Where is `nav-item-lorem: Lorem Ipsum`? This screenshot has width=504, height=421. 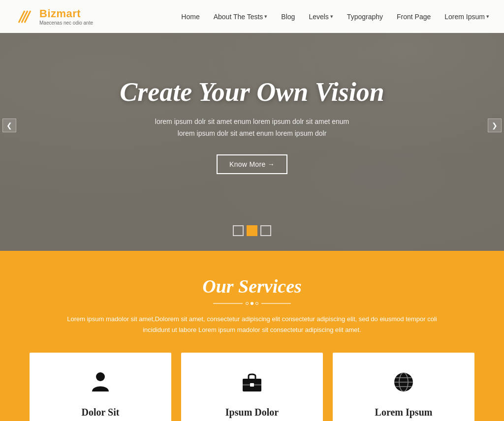 nav-item-lorem: Lorem Ipsum is located at coordinates (467, 17).